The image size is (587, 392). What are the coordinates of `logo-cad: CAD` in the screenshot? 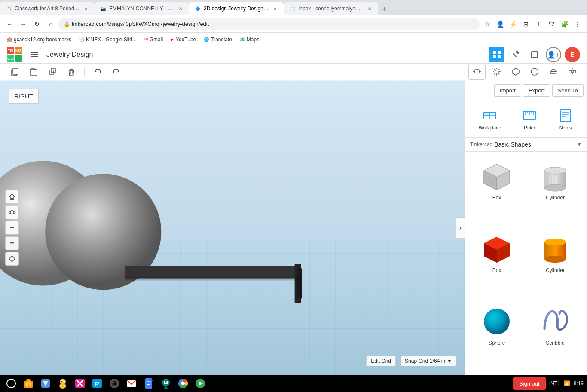 It's located at (10, 58).